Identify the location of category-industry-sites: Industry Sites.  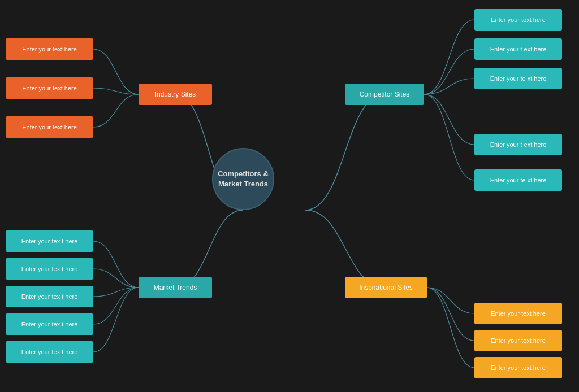
(175, 94).